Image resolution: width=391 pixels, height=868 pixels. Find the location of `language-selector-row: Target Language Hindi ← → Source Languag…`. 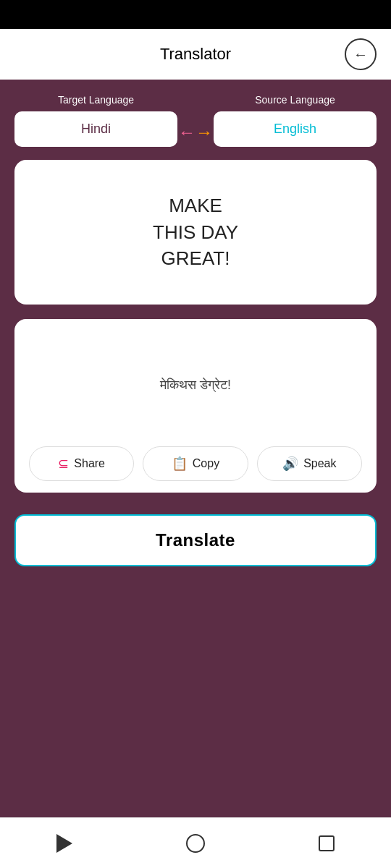

language-selector-row: Target Language Hindi ← → Source Languag… is located at coordinates (196, 120).